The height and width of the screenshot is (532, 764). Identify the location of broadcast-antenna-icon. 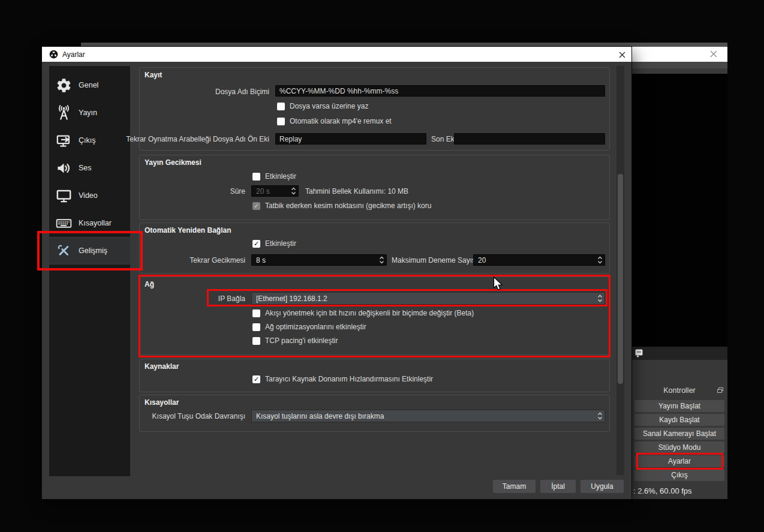
(64, 113).